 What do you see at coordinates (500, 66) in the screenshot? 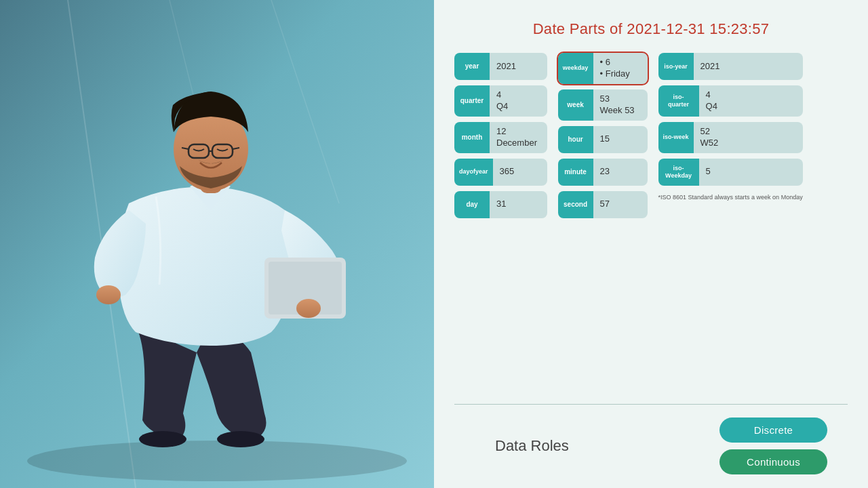
I see `year-item: year 2021` at bounding box center [500, 66].